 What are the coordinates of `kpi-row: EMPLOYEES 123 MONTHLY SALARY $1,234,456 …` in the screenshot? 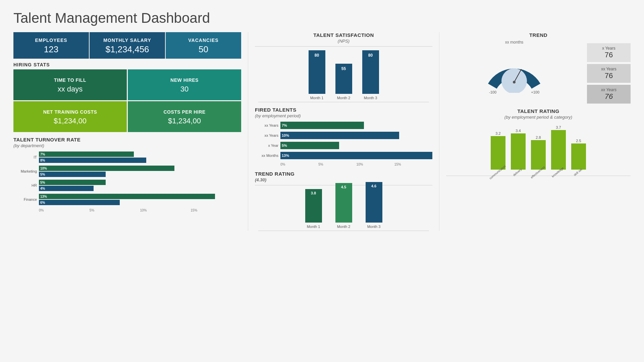 It's located at (127, 46).